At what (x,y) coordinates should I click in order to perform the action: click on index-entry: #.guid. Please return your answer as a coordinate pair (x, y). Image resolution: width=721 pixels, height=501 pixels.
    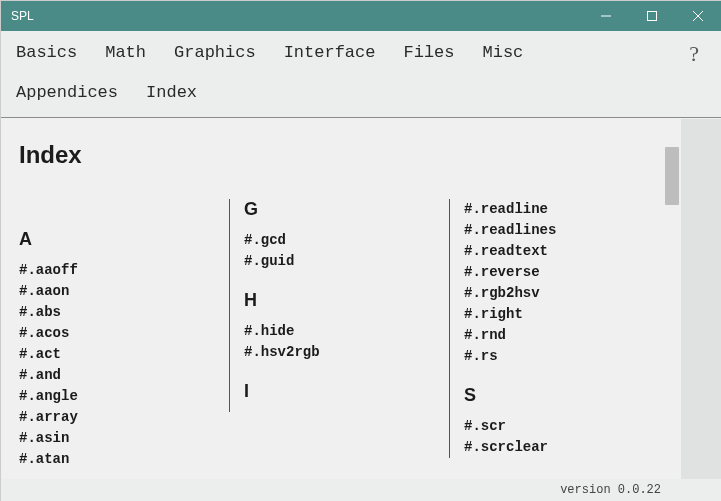
    Looking at the image, I should click on (340, 262).